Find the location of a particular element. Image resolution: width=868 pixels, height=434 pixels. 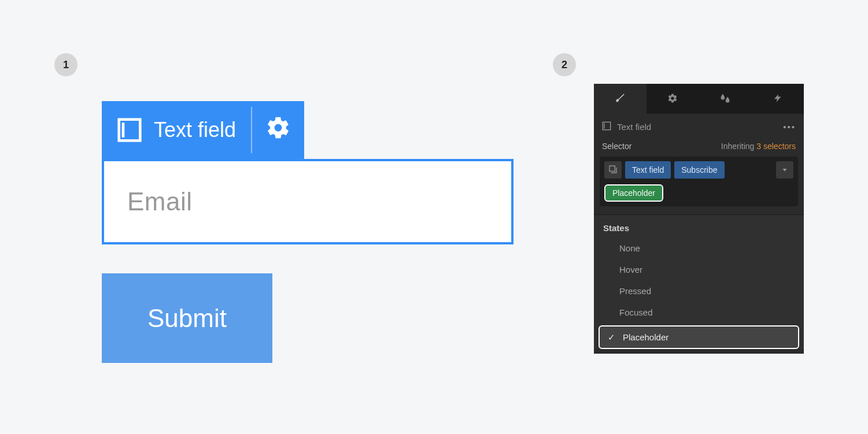

element-tag-label: Text field is located at coordinates (195, 130).